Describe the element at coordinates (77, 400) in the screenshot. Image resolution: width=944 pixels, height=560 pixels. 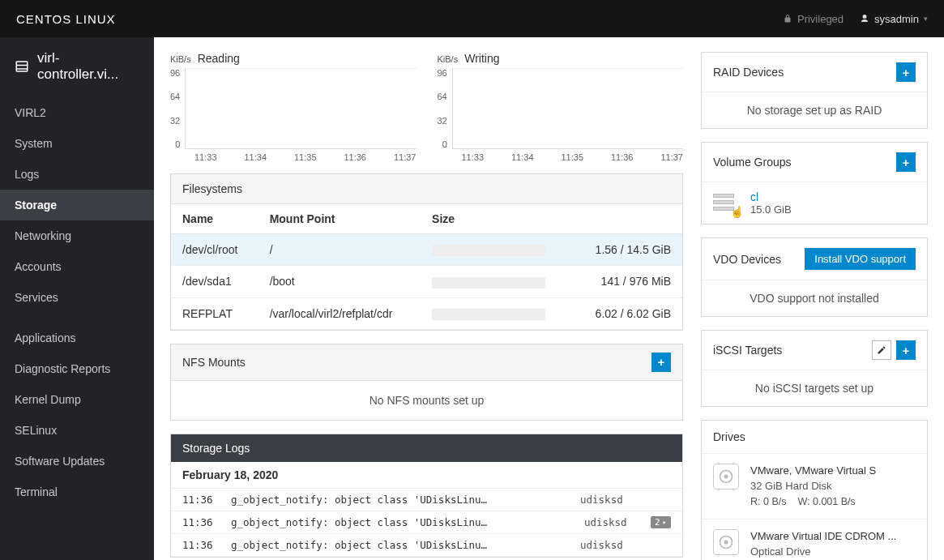
I see `sidebar-item-kernel-dump: Kernel Dump` at that location.